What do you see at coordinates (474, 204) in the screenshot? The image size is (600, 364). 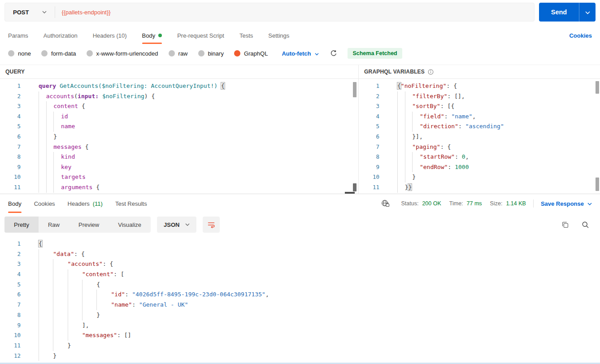 I see `time-value: 77 ms` at bounding box center [474, 204].